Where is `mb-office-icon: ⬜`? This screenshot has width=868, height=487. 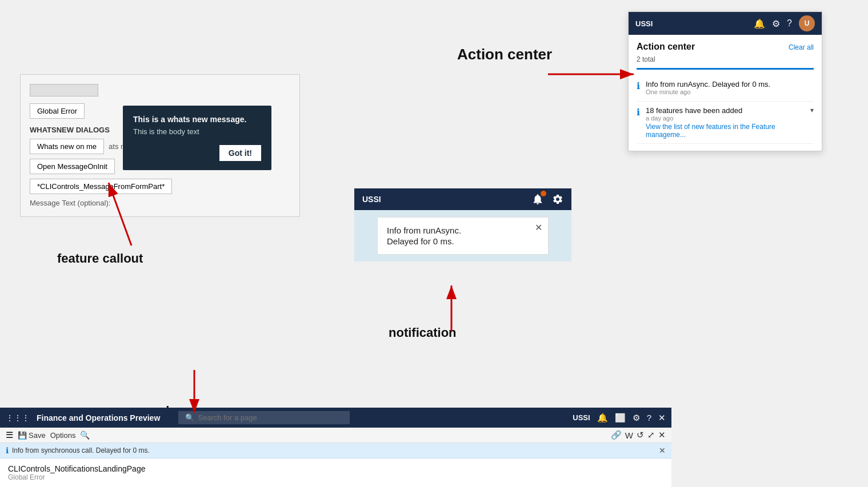 mb-office-icon: ⬜ is located at coordinates (621, 418).